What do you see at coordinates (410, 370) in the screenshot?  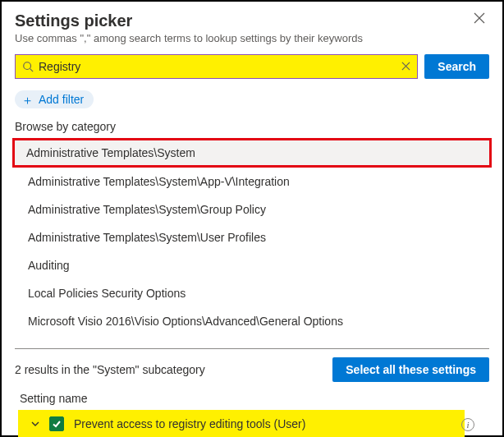 I see `select-all-button: Select all these settings` at bounding box center [410, 370].